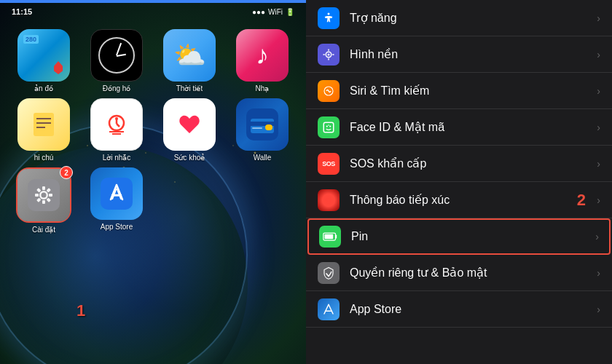 The height and width of the screenshot is (364, 612). What do you see at coordinates (262, 55) in the screenshot?
I see `music-icon` at bounding box center [262, 55].